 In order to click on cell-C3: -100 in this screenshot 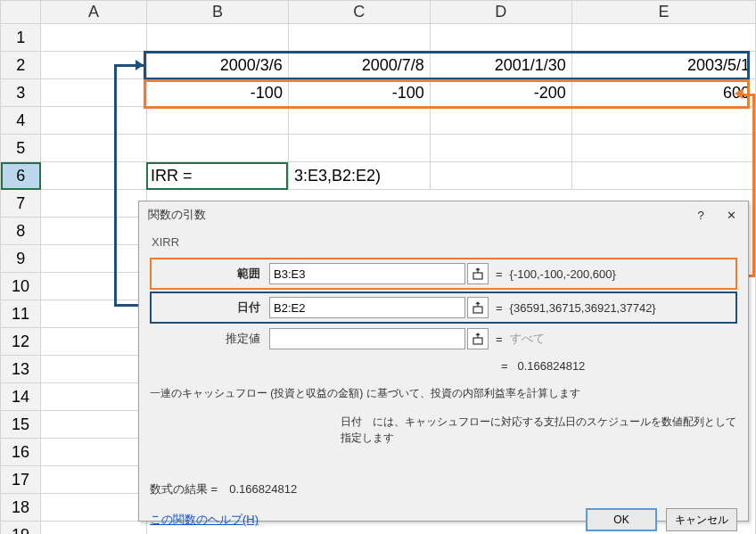, I will do `click(358, 93)`.